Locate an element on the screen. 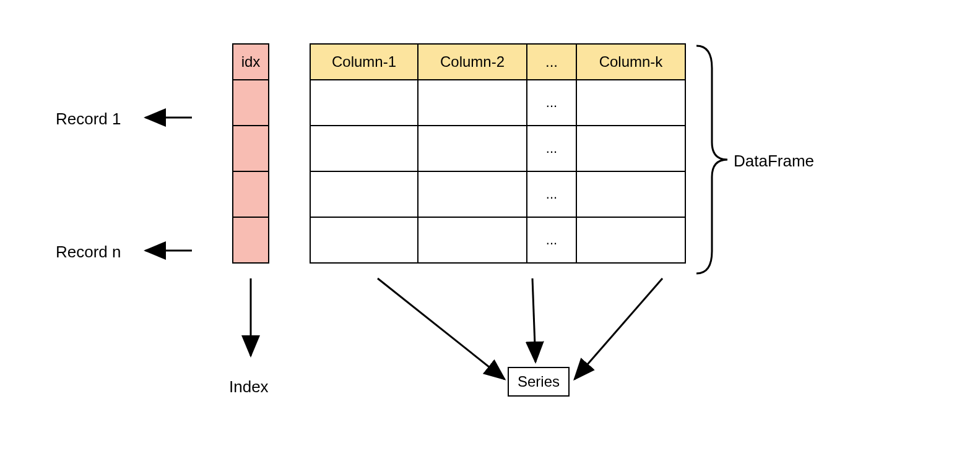 This screenshot has width=980, height=464. index-header-cell: idx is located at coordinates (251, 62).